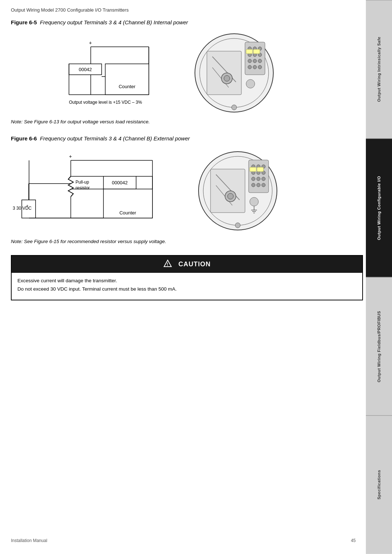 The height and width of the screenshot is (554, 392). Describe the element at coordinates (187, 278) in the screenshot. I see `caution-box: ! CAUTION Excessive current will damage …` at that location.